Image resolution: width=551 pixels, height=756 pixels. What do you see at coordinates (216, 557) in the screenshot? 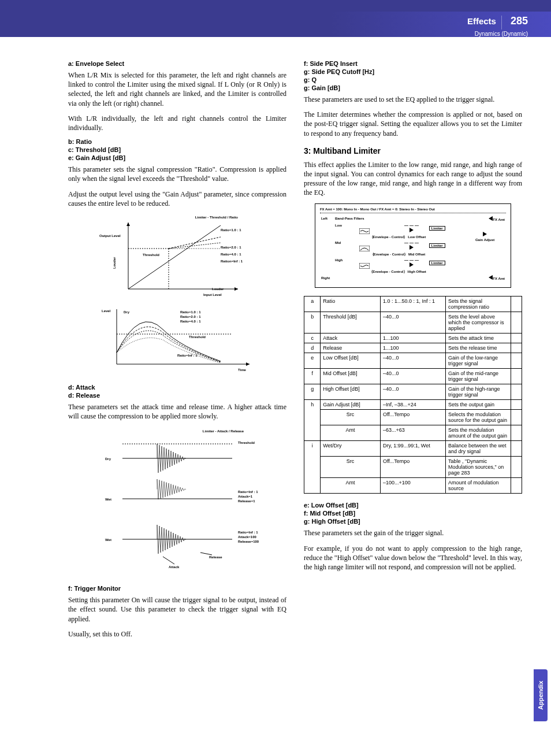
I see `svg-text: Release` at bounding box center [216, 557].